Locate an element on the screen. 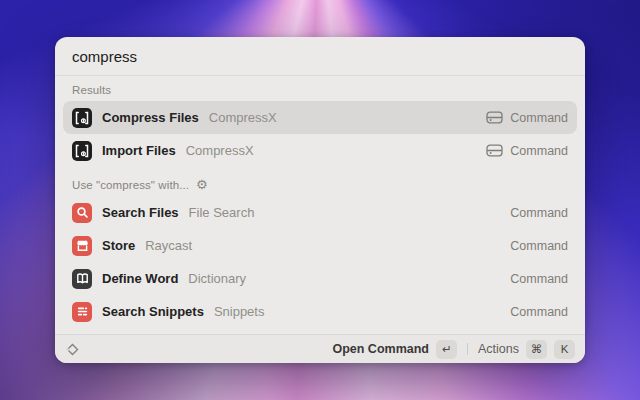  result-row-search-snippets: Search Snippets Snippets Command is located at coordinates (320, 312).